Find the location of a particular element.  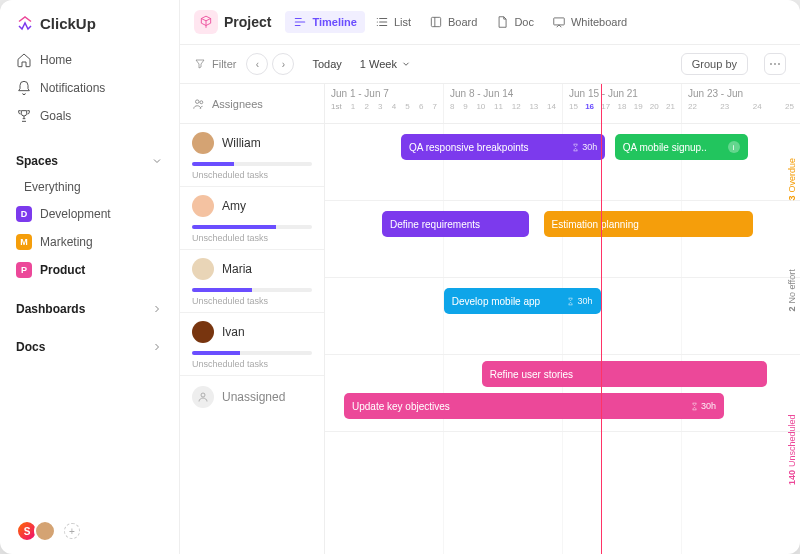

task-label: Define requirements is located at coordinates (435, 224).